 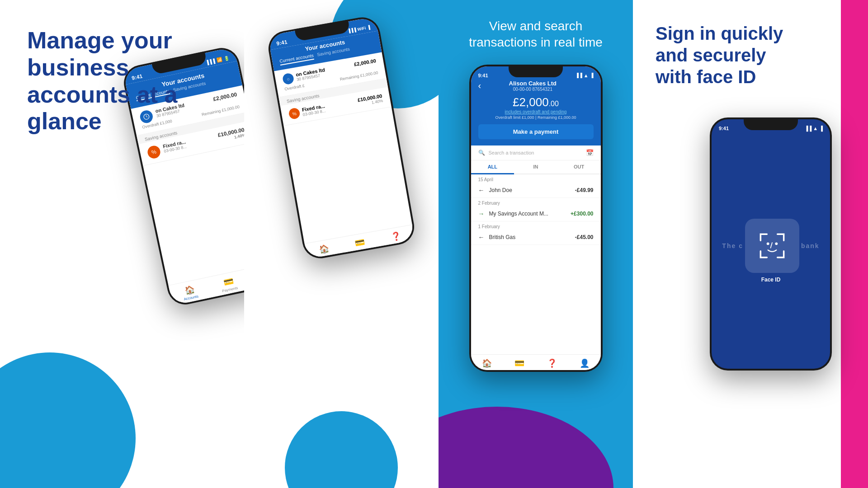 I want to click on s3-balance-sub: includes overdraft and pending, so click(x=536, y=112).